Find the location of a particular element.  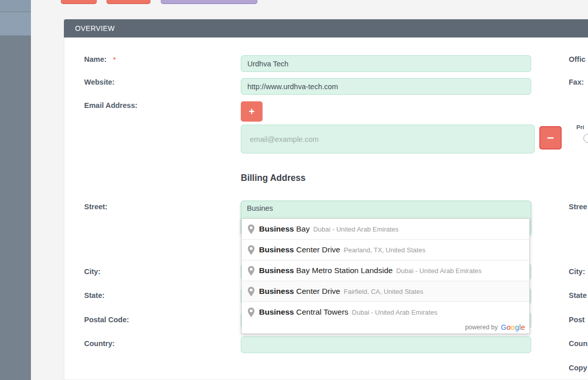

required-asterisk: * is located at coordinates (115, 60).